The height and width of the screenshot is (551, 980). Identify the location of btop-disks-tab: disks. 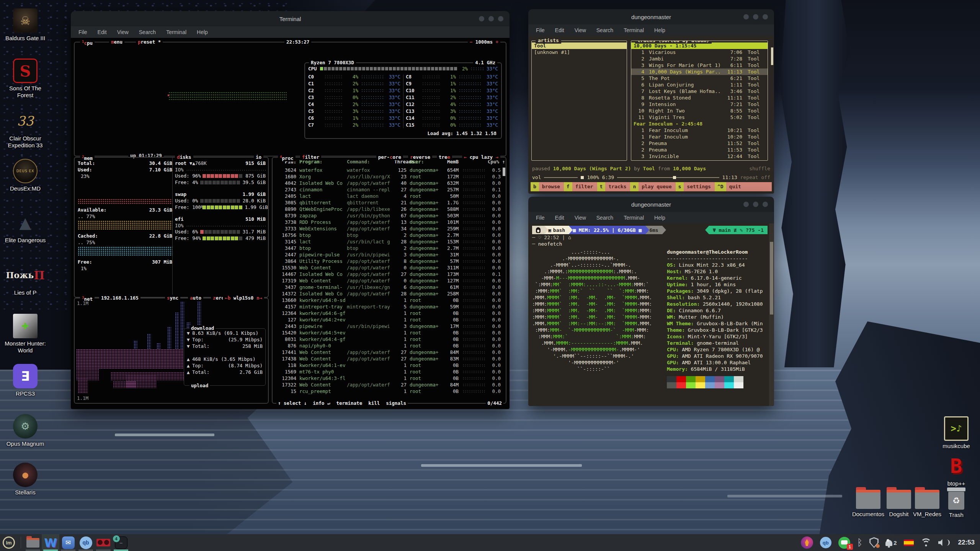
(184, 157).